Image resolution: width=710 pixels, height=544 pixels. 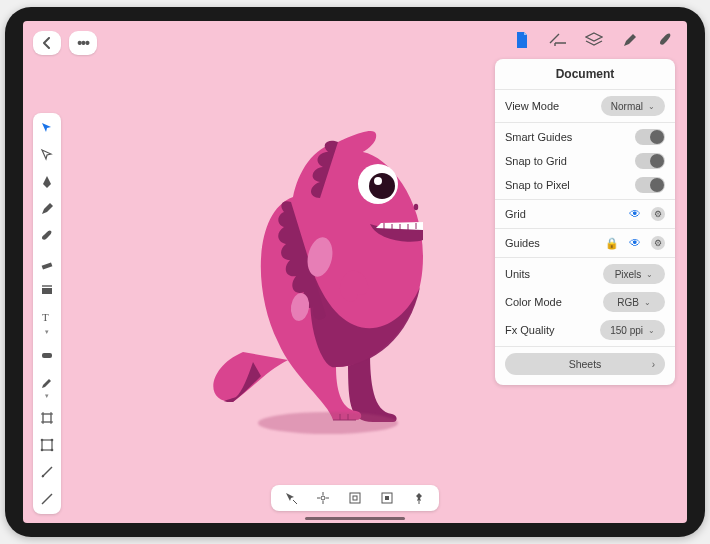 I want to click on home-indicator, so click(x=355, y=518).